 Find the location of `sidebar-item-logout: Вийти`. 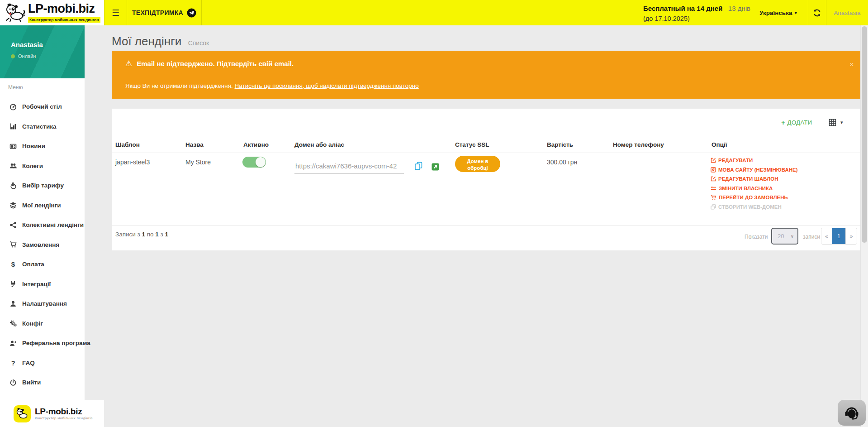

sidebar-item-logout: Вийти is located at coordinates (43, 383).